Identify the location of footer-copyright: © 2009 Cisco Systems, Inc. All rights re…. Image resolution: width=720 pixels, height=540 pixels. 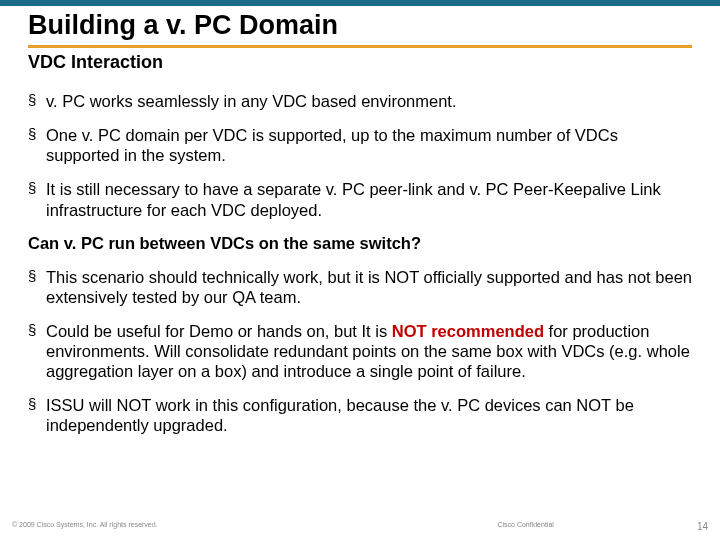
(183, 526).